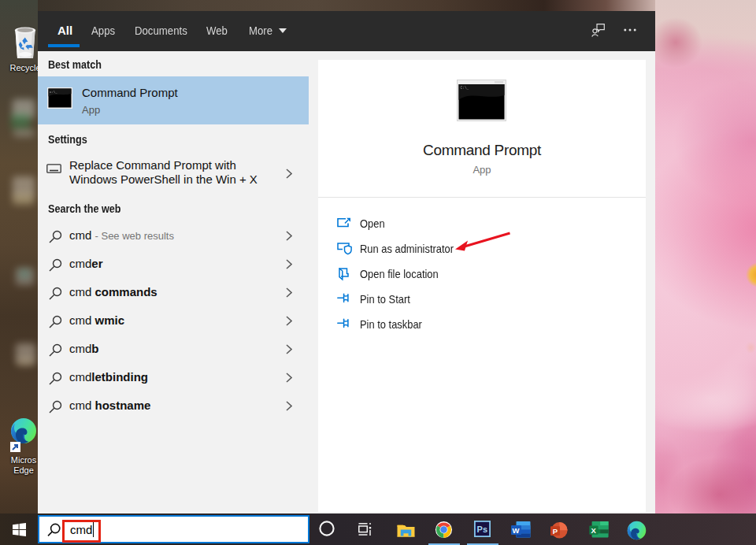  Describe the element at coordinates (594, 531) in the screenshot. I see `svg-text: X` at that location.